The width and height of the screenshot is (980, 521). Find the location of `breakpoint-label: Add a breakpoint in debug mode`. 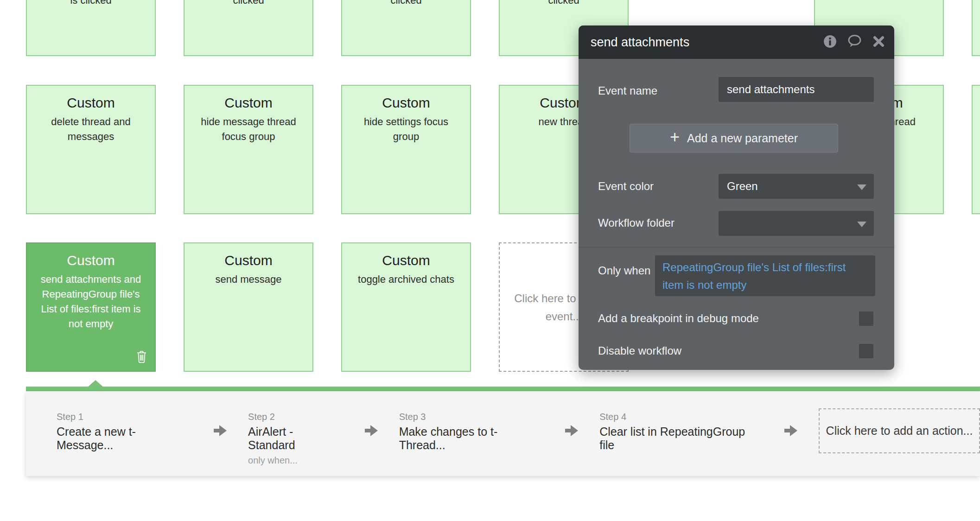

breakpoint-label: Add a breakpoint in debug mode is located at coordinates (679, 318).